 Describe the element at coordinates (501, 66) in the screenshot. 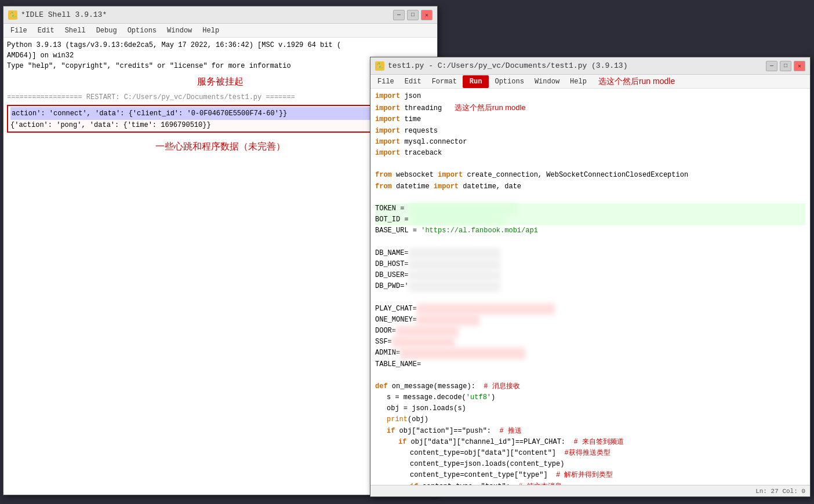

I see `editor-titlebar-left: 🐍 test1.py - C:/Users/py_vc/Documents/te…` at that location.